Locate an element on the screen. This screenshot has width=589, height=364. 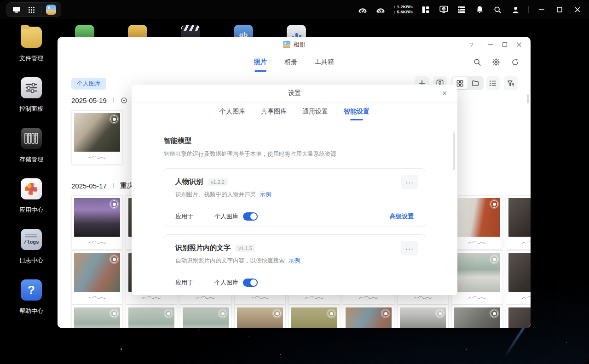
app-launcher-button is located at coordinates (31, 10).